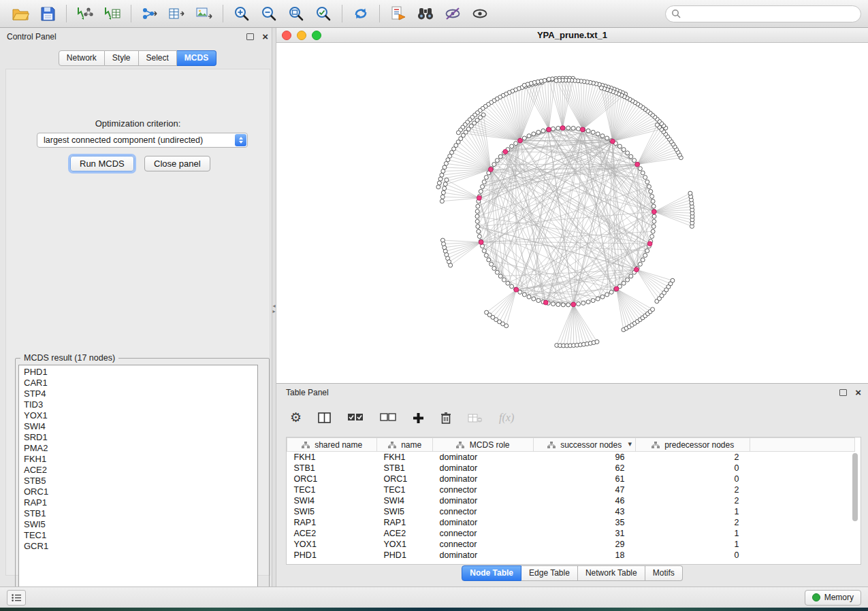 The image size is (868, 611). I want to click on tab-style: Style, so click(122, 59).